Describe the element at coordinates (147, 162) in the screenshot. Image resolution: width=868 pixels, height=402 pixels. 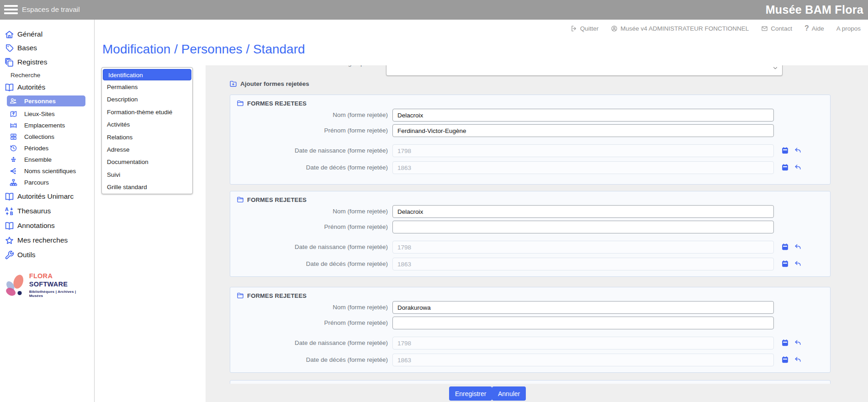
I see `tab-documentation: Documentation` at that location.